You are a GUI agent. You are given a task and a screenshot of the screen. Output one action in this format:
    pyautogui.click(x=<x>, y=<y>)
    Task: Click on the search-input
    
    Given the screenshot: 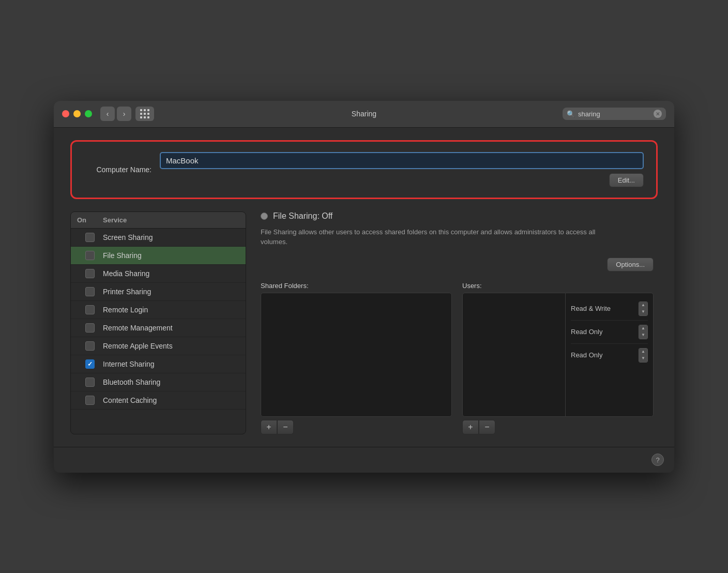 What is the action you would take?
    pyautogui.click(x=614, y=114)
    